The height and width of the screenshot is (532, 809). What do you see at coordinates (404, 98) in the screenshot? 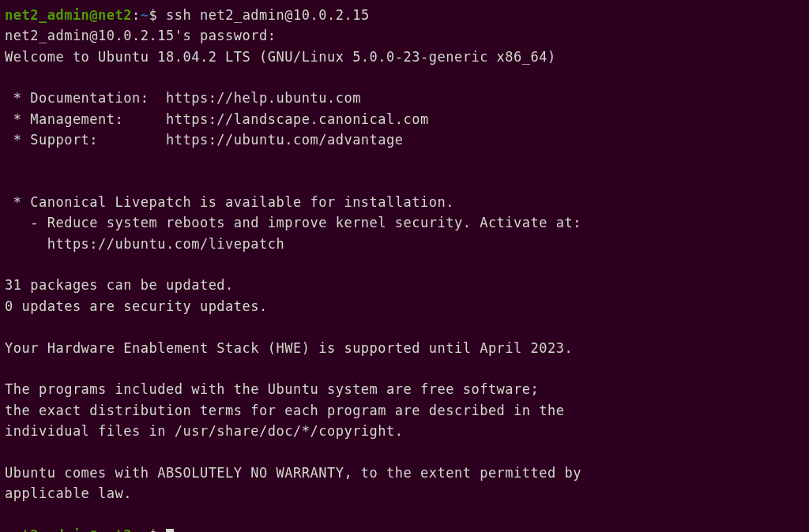
I see `doc-link: * Documentation: https://help.ubuntu.com` at bounding box center [404, 98].